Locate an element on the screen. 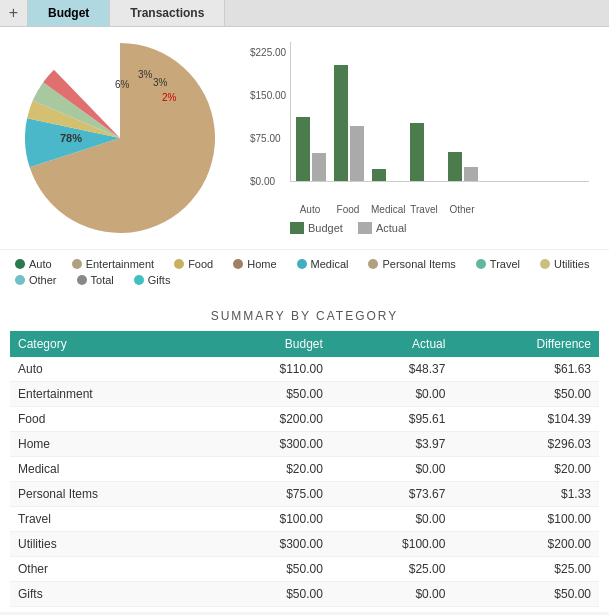 The image size is (609, 615). table-cell-difference: $296.03 is located at coordinates (526, 444).